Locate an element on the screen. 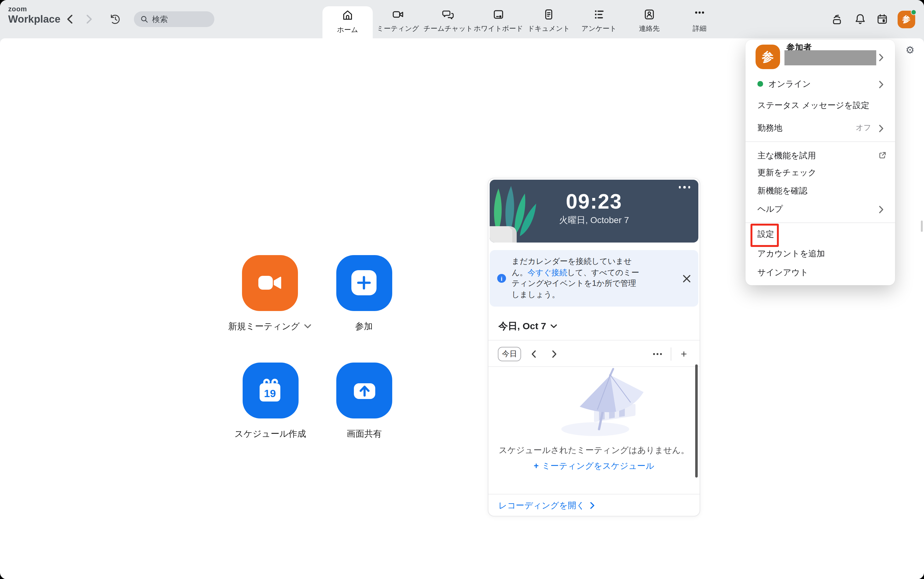  calendar-button is located at coordinates (882, 19).